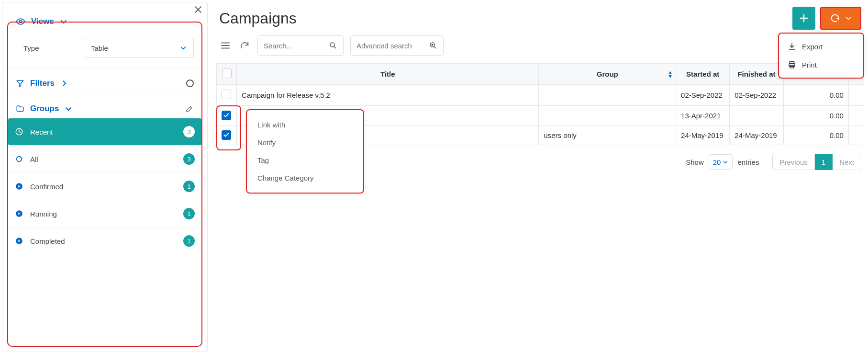  What do you see at coordinates (793, 162) in the screenshot?
I see `prev-page-button: Previous` at bounding box center [793, 162].